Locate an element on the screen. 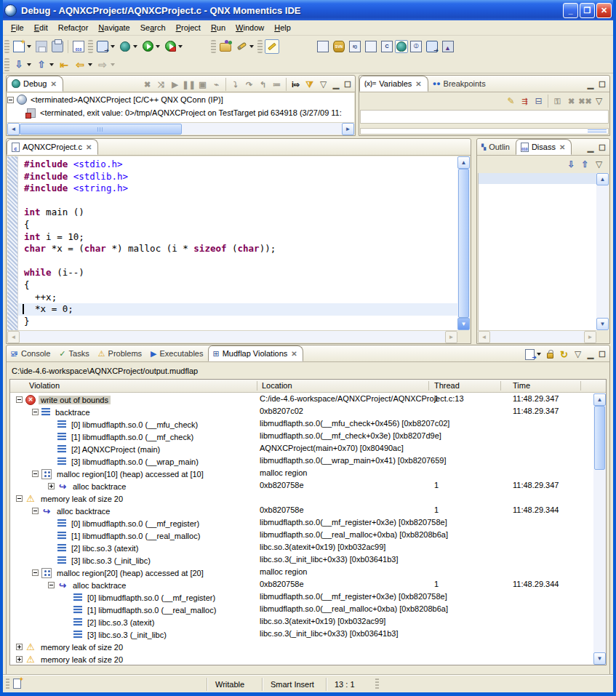 The image size is (616, 696). close-button: ✕ is located at coordinates (604, 10).